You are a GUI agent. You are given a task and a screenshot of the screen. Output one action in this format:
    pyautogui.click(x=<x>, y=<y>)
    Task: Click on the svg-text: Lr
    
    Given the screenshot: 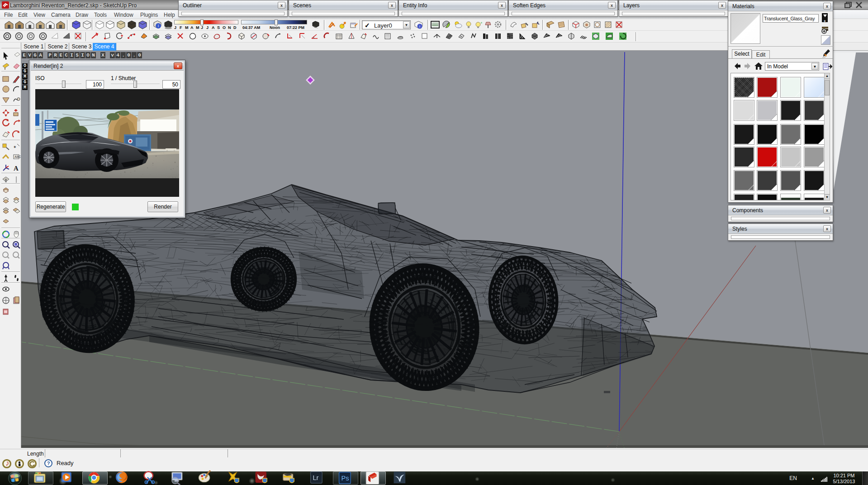 What is the action you would take?
    pyautogui.click(x=316, y=478)
    